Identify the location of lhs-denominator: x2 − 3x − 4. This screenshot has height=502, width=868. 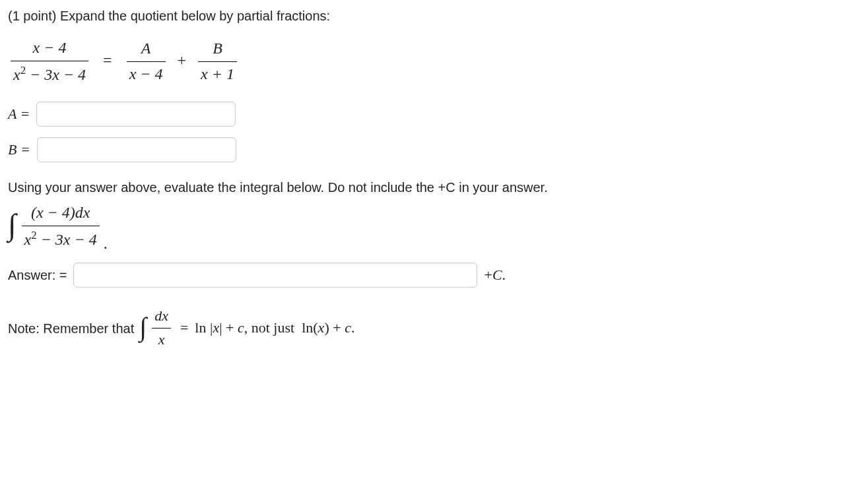
(50, 74).